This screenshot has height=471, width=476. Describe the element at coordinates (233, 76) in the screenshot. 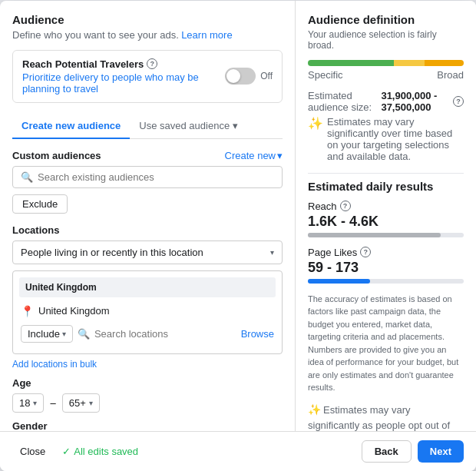

I see `toggle-knob` at that location.